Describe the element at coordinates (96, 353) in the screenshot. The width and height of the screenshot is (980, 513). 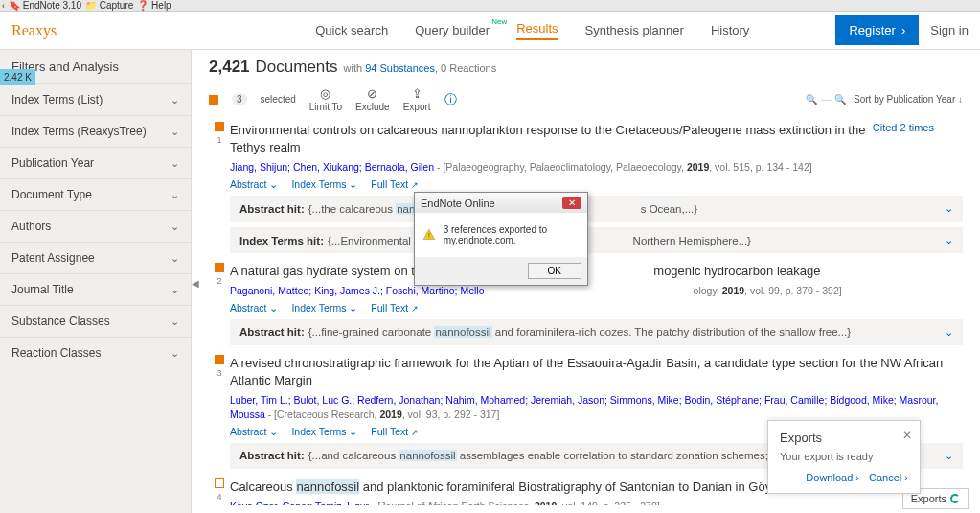
I see `filter-reaction: Reaction Classes⌄` at that location.